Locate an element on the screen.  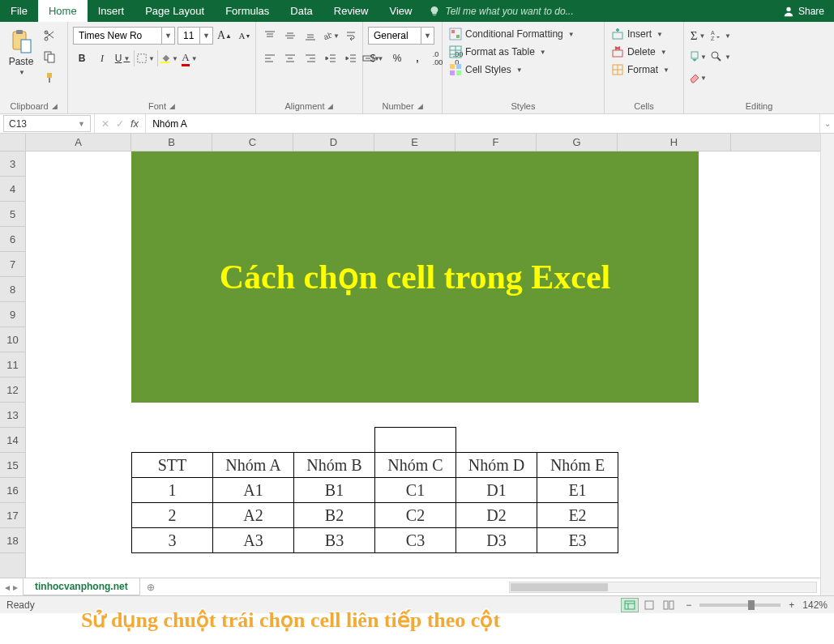
table-header: STT is located at coordinates (173, 465).